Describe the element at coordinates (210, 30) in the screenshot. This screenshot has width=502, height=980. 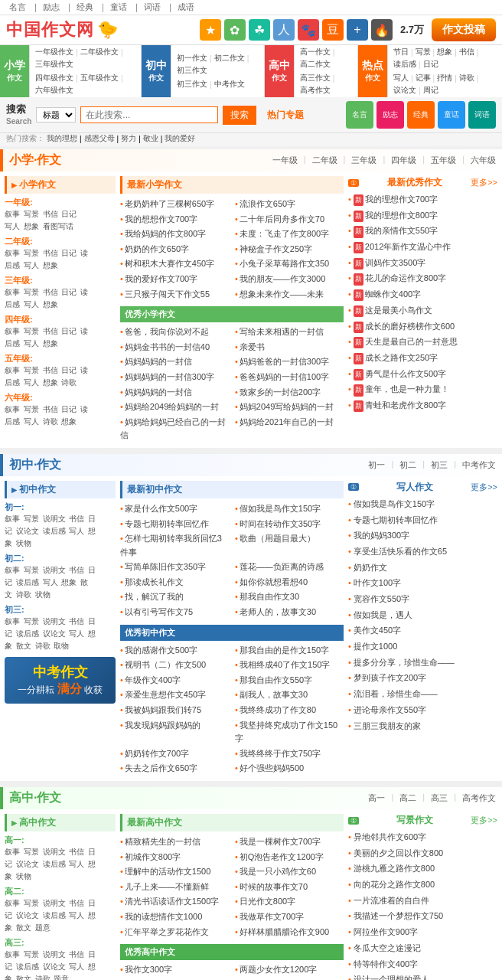
I see `star-icon: ★` at that location.